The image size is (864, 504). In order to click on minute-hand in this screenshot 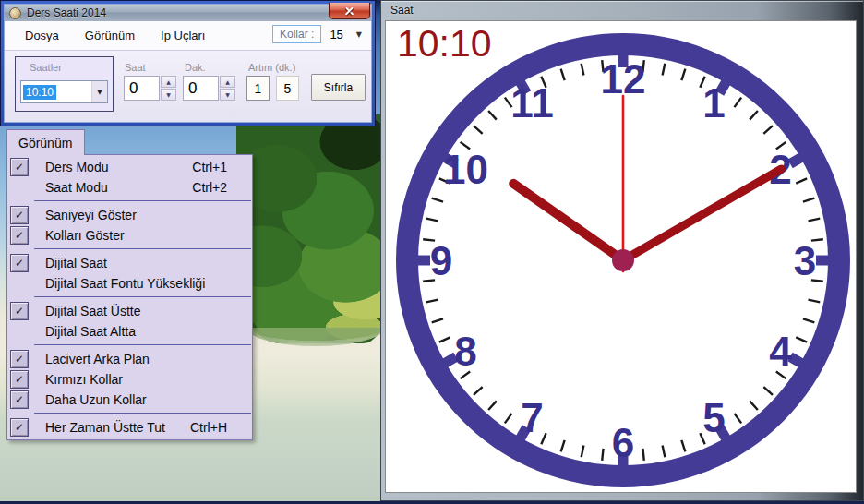, I will do `click(702, 214)`.